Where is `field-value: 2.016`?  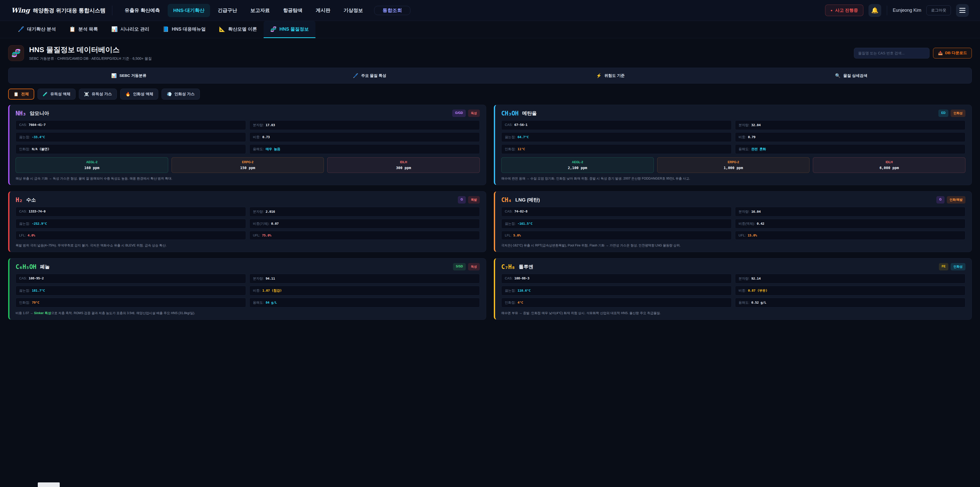
field-value: 2.016 is located at coordinates (270, 212).